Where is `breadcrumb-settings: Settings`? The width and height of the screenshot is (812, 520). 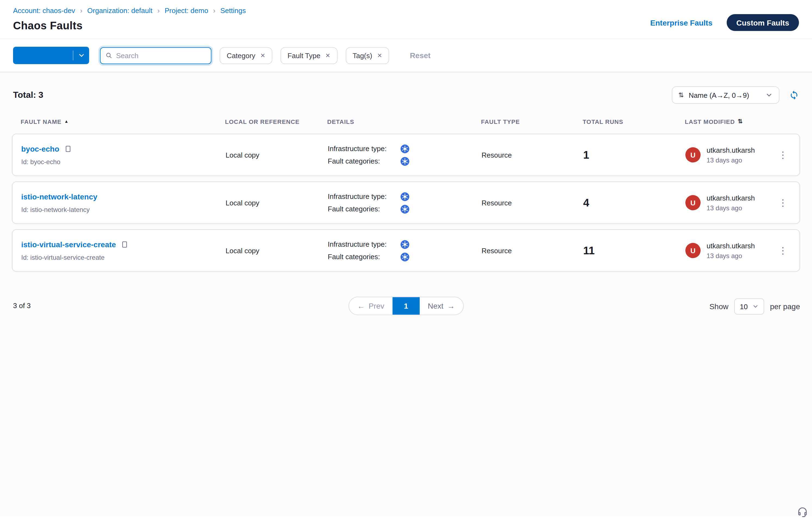 breadcrumb-settings: Settings is located at coordinates (233, 10).